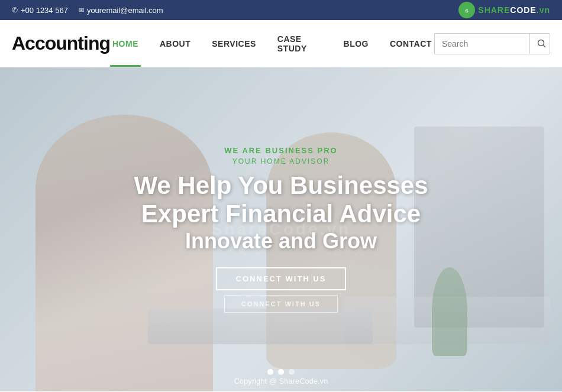 Image resolution: width=562 pixels, height=392 pixels. Describe the element at coordinates (82, 11) in the screenshot. I see `email-icon: ✉` at that location.